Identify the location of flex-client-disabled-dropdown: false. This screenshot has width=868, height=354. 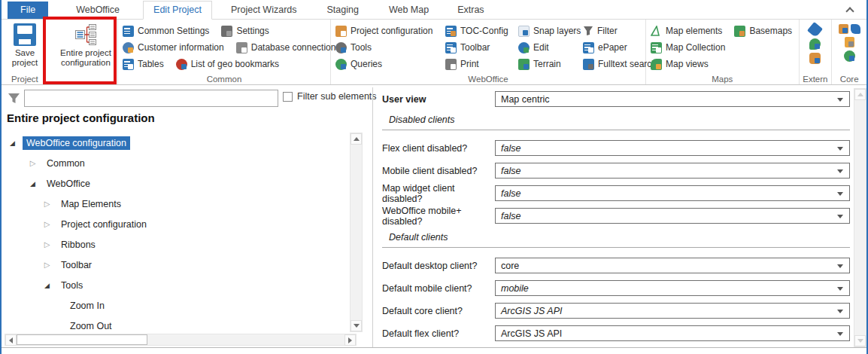
(672, 148).